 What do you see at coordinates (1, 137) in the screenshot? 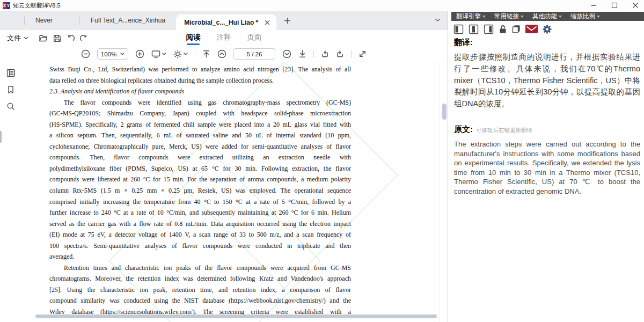
I see `panel-resize-handle` at bounding box center [1, 137].